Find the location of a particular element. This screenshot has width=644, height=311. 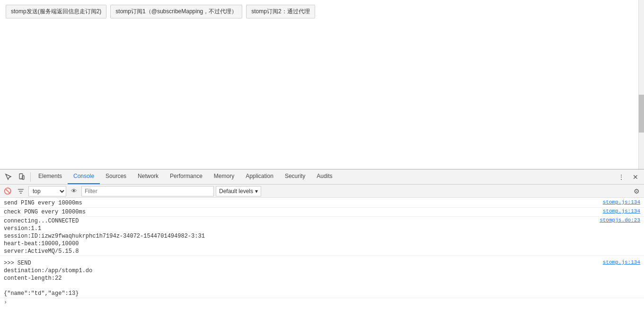

clear-console-button: 🚫 is located at coordinates (8, 191).